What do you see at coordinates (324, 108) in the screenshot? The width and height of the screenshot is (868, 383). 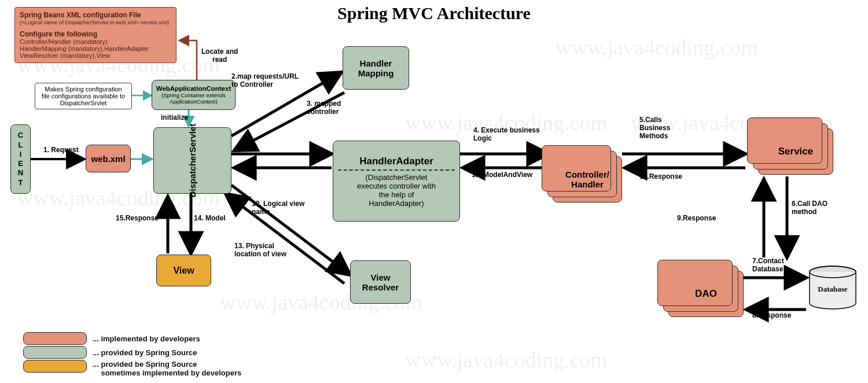 I see `label-3: 3. mapped controller` at bounding box center [324, 108].